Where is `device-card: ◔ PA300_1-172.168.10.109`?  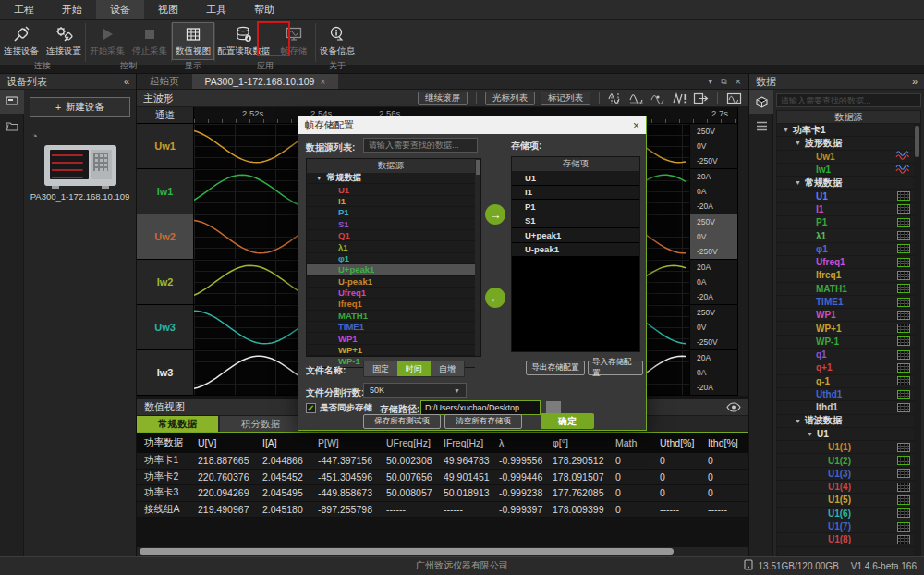 device-card: ◔ PA300_1-172.168.10.109 is located at coordinates (79, 166).